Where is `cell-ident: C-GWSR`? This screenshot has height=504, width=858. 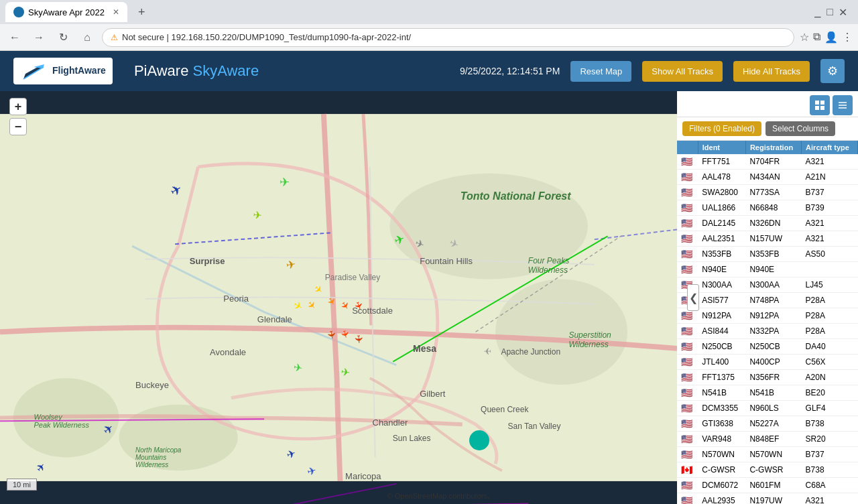 cell-ident: C-GWSR is located at coordinates (721, 470).